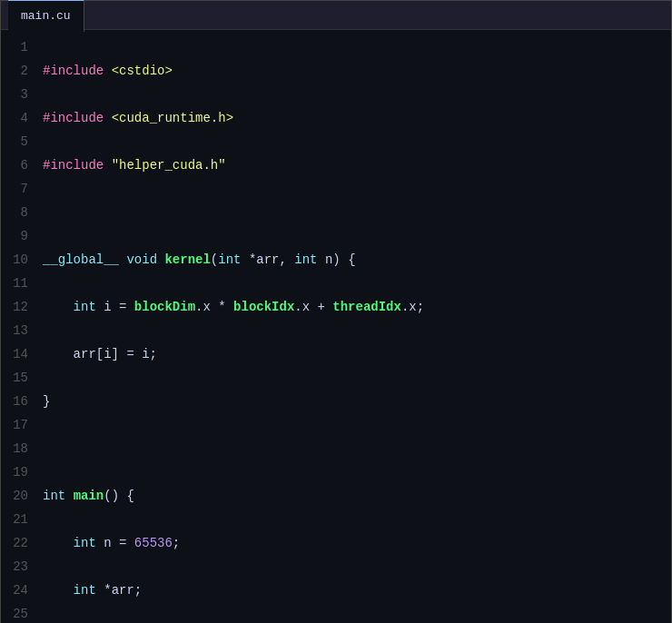 This screenshot has width=672, height=623. What do you see at coordinates (357, 307) in the screenshot?
I see `code-line-6: int i = blockDim.x * blockIdx.x + thread…` at bounding box center [357, 307].